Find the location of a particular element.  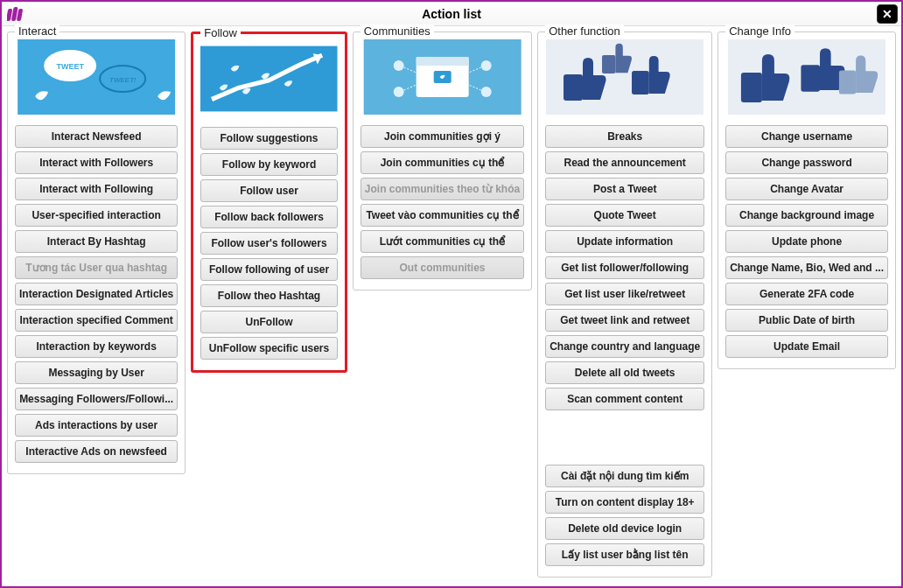

follow-buttons: Follow suggestionsFollow by keywordFollo… is located at coordinates (270, 243).